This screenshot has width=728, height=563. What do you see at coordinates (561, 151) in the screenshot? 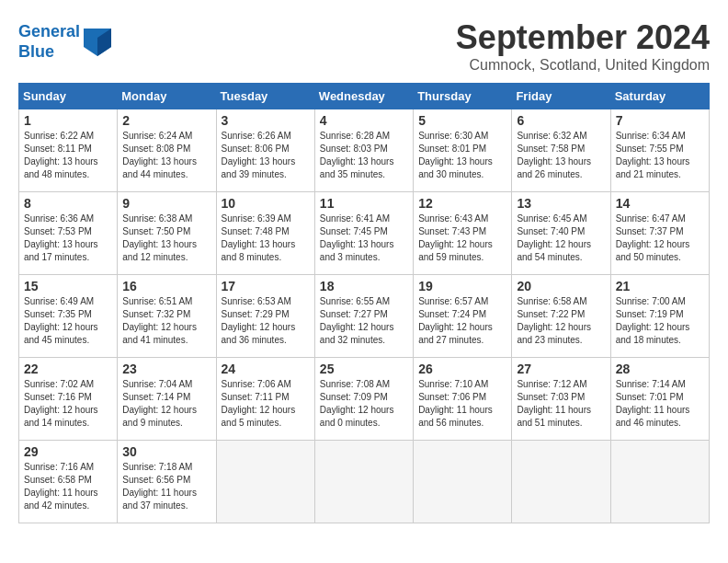
I see `calendar-day: 6Sunrise: 6:32 AM Sunset: 7:58 PM Daylig…` at bounding box center [561, 151].